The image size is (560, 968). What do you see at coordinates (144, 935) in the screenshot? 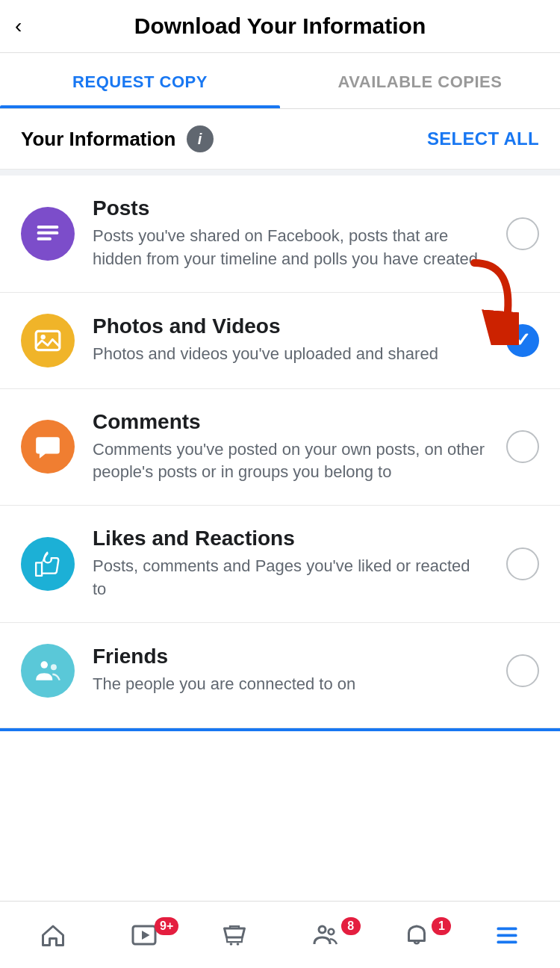
I see `watch-icon` at bounding box center [144, 935].